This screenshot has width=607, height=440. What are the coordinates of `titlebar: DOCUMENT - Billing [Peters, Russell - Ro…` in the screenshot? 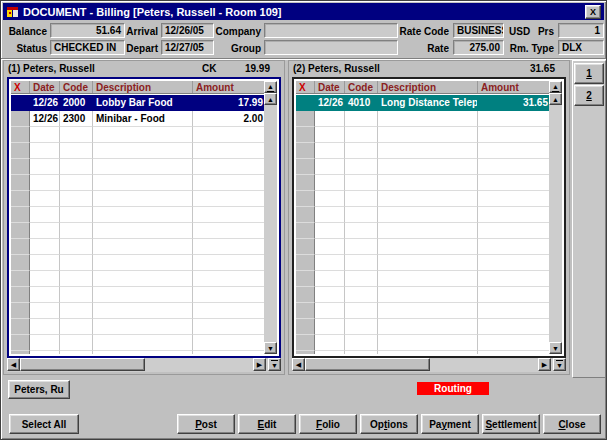 It's located at (304, 12).